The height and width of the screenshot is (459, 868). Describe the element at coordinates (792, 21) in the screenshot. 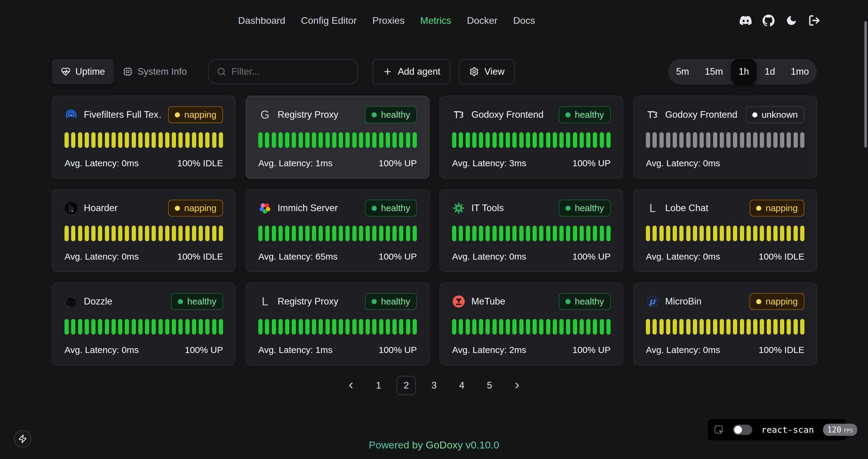

I see `moon-icon` at that location.